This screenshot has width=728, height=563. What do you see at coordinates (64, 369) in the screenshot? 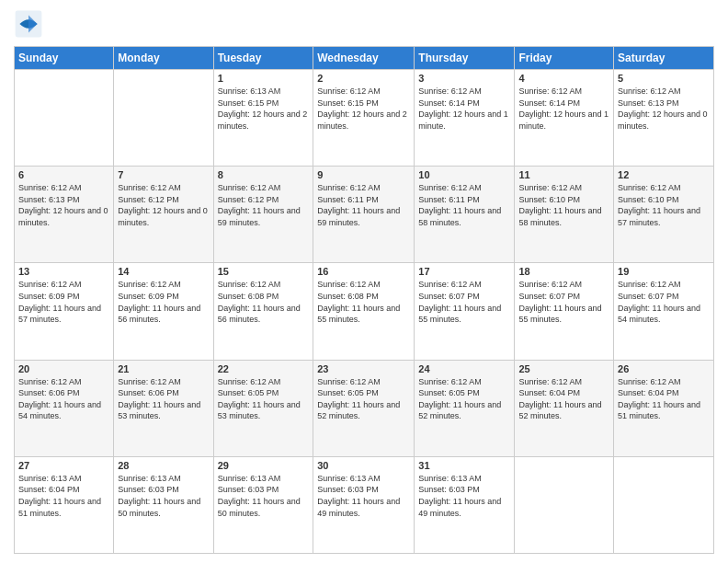
I see `day-number: 20` at bounding box center [64, 369].